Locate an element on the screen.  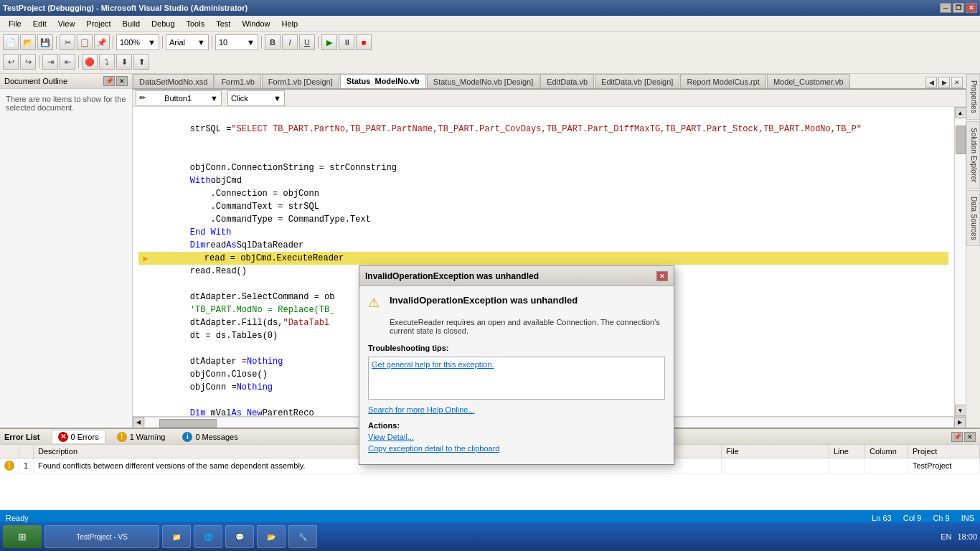
hscroll-left-btn: ◀ is located at coordinates (138, 423).